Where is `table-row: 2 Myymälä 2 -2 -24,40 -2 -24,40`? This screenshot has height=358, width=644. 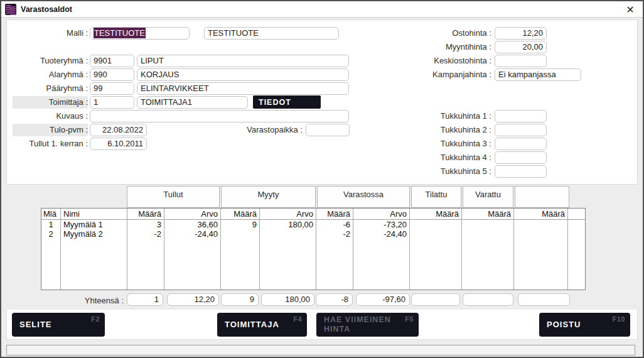
table-row: 2 Myymälä 2 -2 -24,40 -2 -24,40 is located at coordinates (313, 234).